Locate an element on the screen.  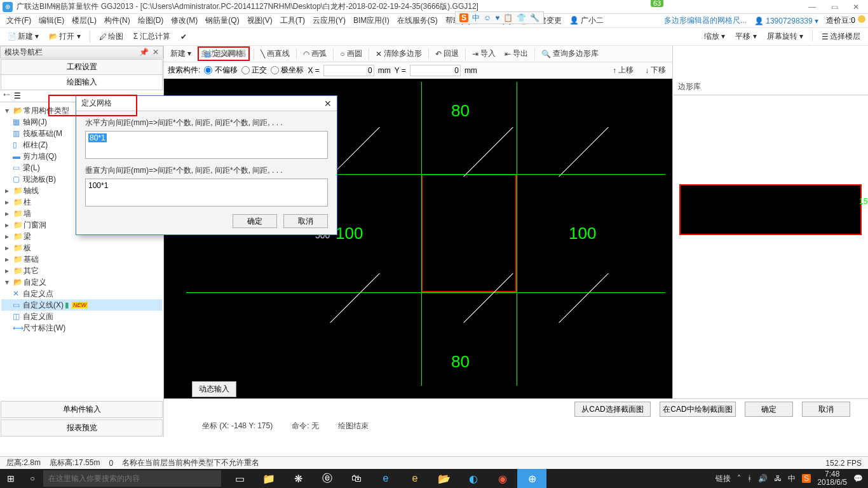
dialog-close: ✕ is located at coordinates (328, 104).